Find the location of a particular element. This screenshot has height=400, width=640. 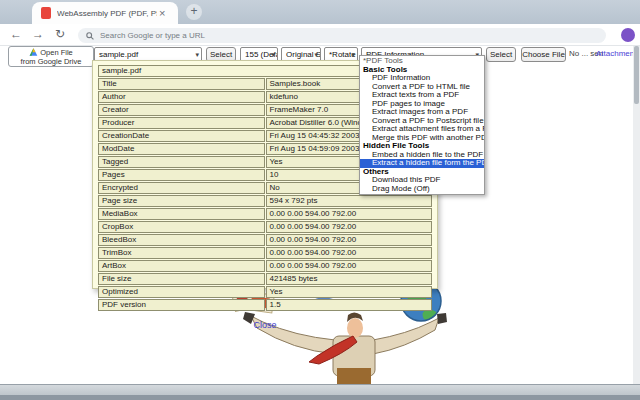

menu-group-header: Others is located at coordinates (422, 172).